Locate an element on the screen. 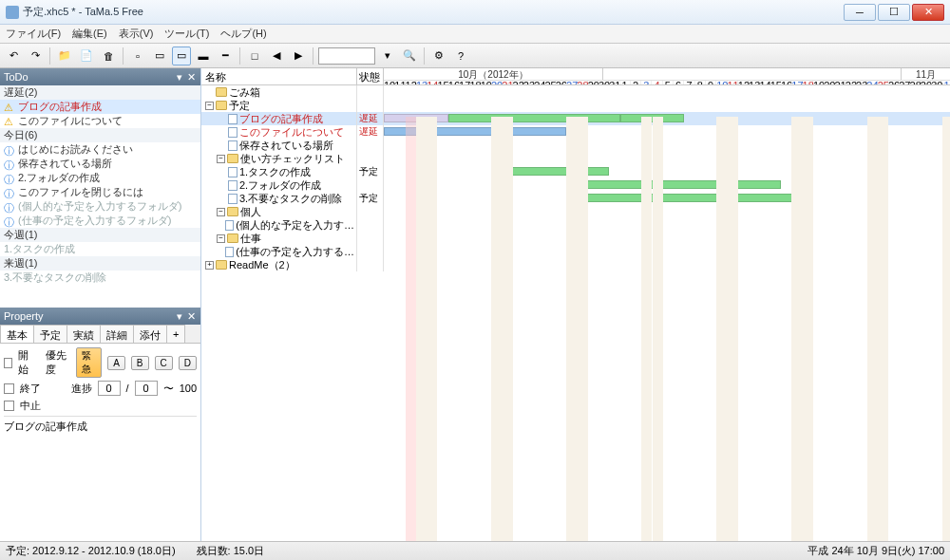 The image size is (950, 560). col-header-name: 名称 is located at coordinates (279, 76).